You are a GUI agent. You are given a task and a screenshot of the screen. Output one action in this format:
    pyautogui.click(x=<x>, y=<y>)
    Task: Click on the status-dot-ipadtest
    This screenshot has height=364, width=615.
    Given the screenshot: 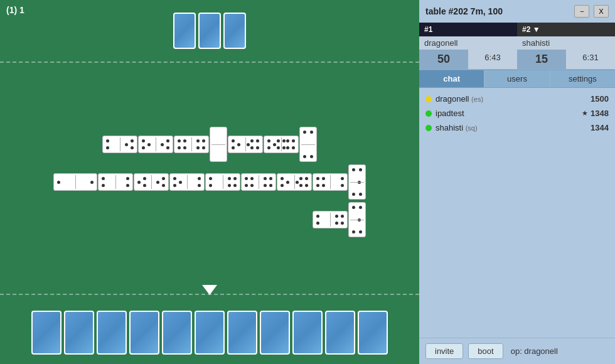 What is the action you would take?
    pyautogui.click(x=429, y=114)
    